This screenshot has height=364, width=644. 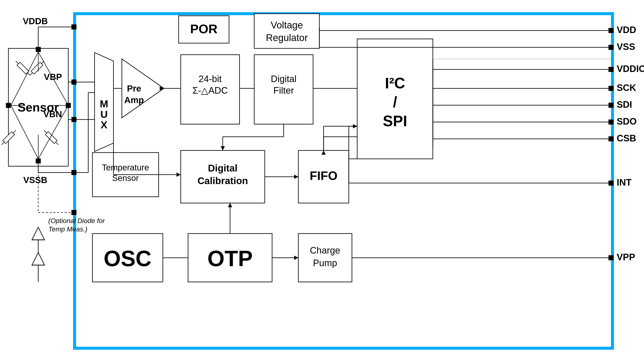 What do you see at coordinates (286, 38) in the screenshot?
I see `svg-text: Regulator` at bounding box center [286, 38].